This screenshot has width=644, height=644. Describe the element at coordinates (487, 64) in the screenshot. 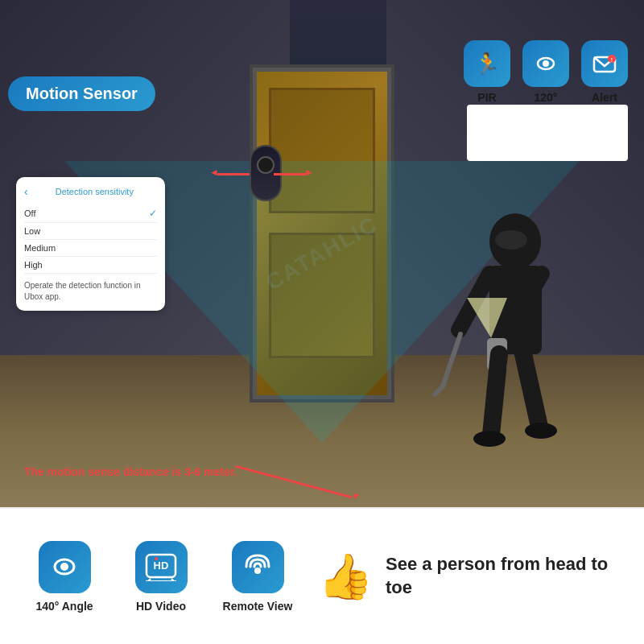

I see `pir-icon: 🏃` at that location.